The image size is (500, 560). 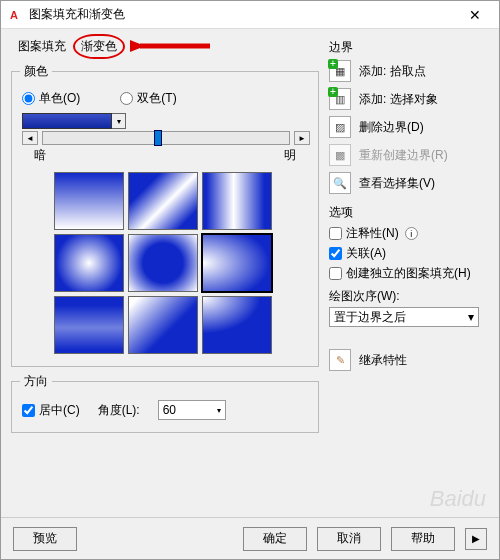 I want to click on associative-checkbox-input, so click(x=336, y=254).